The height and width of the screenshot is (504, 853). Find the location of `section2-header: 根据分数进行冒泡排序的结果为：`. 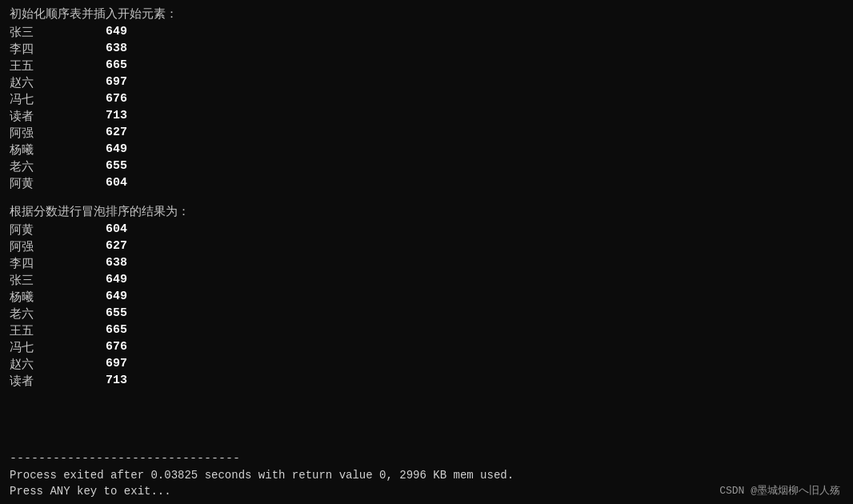

section2-header: 根据分数进行冒泡排序的结果为： is located at coordinates (426, 211).